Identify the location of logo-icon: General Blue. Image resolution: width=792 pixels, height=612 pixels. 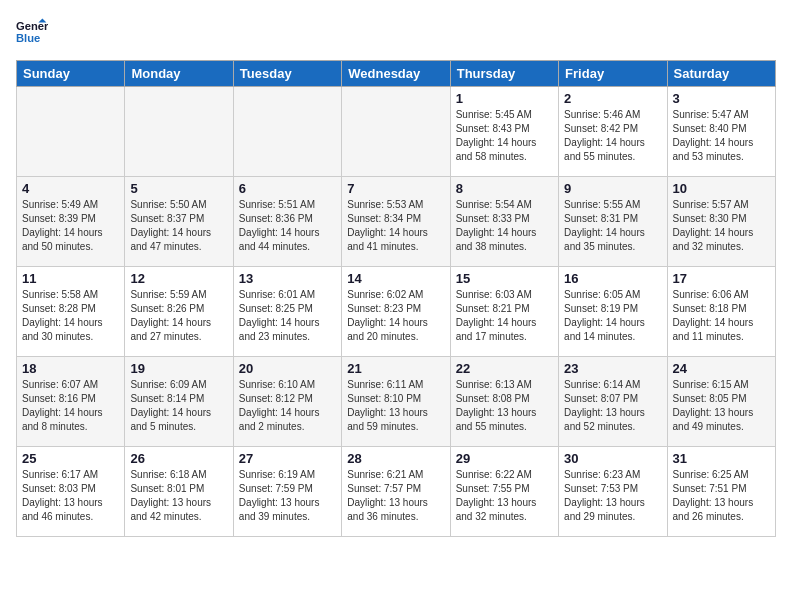
(32, 32).